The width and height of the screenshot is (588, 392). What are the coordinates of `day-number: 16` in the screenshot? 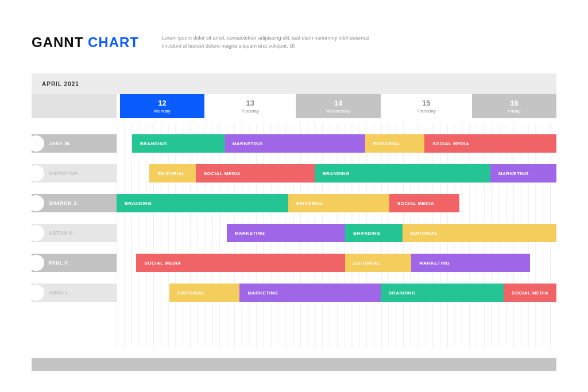 It's located at (514, 103).